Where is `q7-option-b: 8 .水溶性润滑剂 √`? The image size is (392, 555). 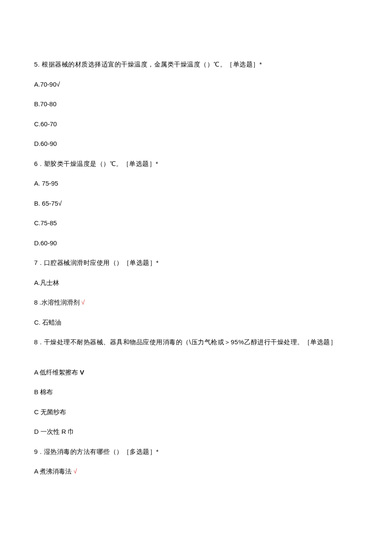
q7-option-b: 8 .水溶性润滑剂 √ is located at coordinates (196, 303).